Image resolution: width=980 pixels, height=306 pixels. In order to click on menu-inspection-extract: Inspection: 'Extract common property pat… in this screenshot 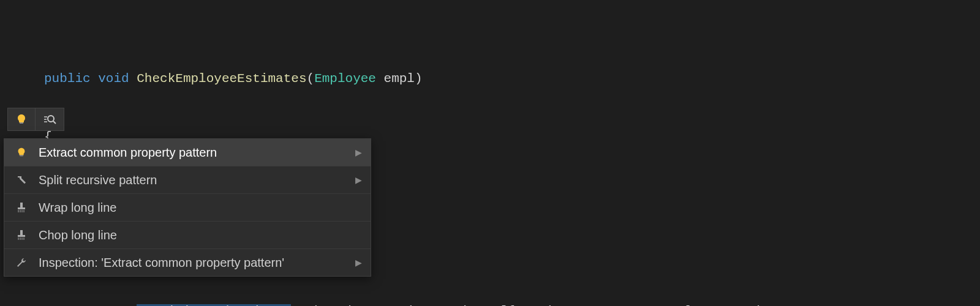, I will do `click(187, 263)`.